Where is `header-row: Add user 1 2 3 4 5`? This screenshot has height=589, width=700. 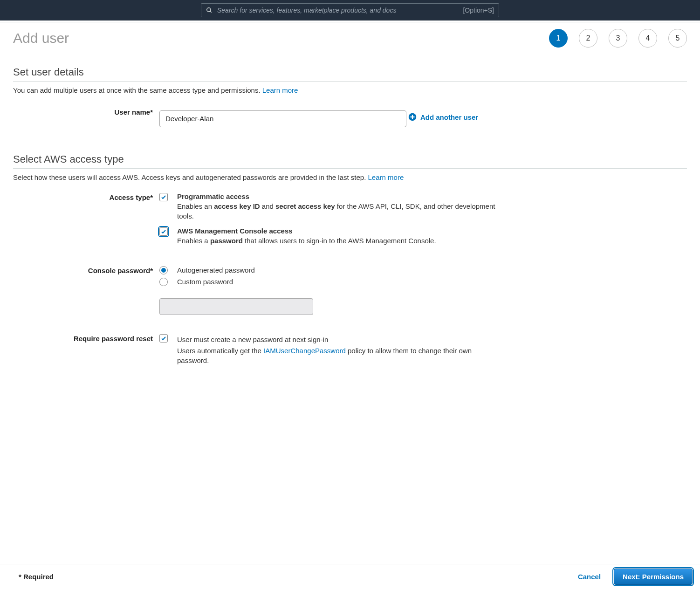
header-row: Add user 1 2 3 4 5 is located at coordinates (350, 38).